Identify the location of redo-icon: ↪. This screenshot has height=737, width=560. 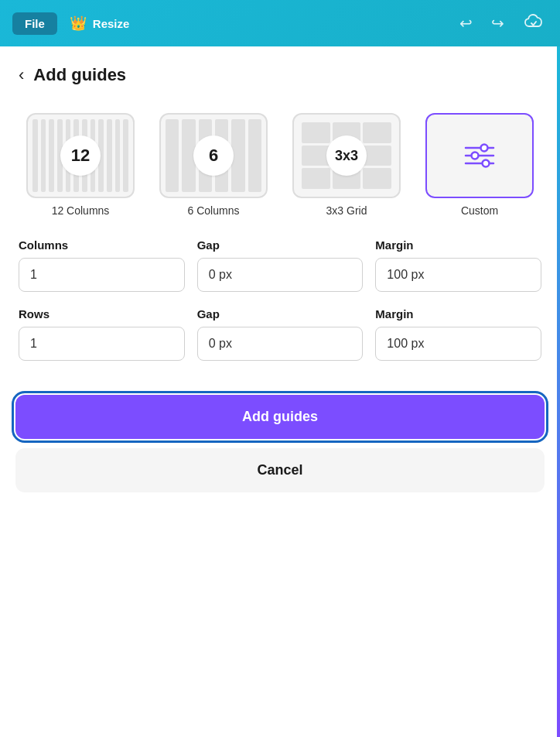
(498, 23).